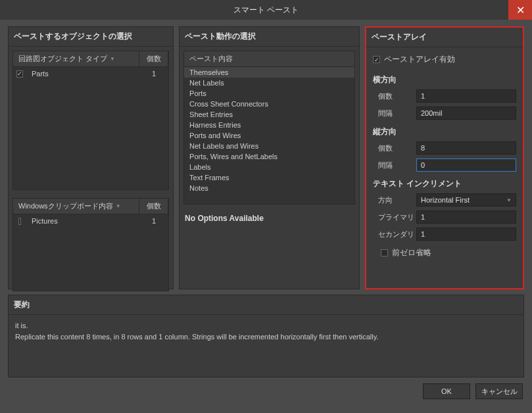 Image resolution: width=532 pixels, height=413 pixels. I want to click on row-name: Pictures, so click(83, 221).